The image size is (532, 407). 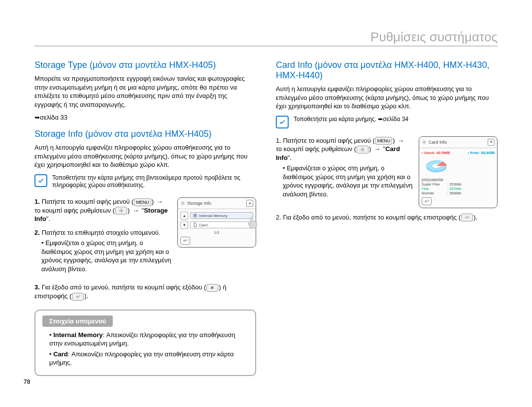 I want to click on note-text: Τοποθετήστε την κάρτα μνήμης στη βιντεοκ…, so click(x=154, y=182).